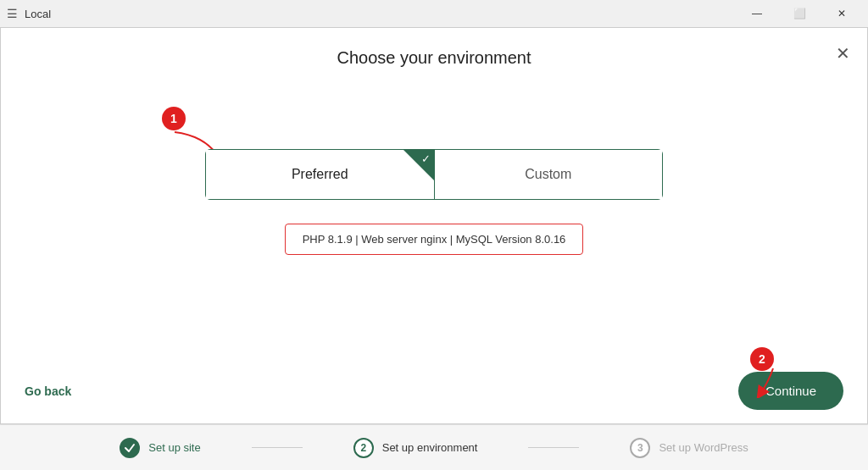  What do you see at coordinates (704, 447) in the screenshot?
I see `step-3-label: Set up WordPress` at bounding box center [704, 447].